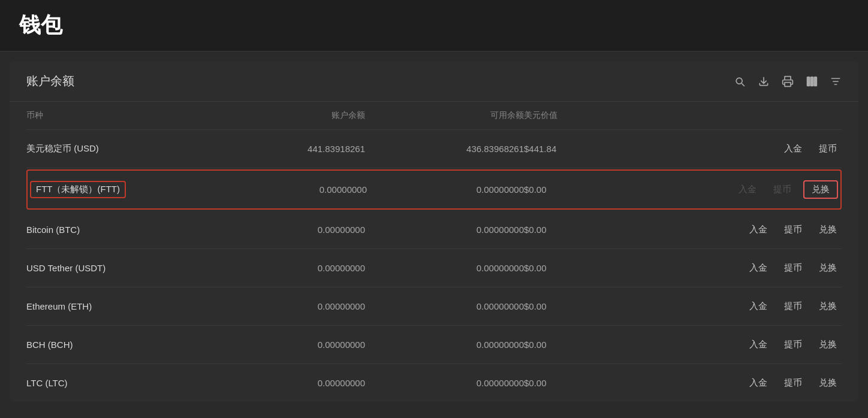  Describe the element at coordinates (793, 345) in the screenshot. I see `withdraw-button-bch: 提币` at that location.